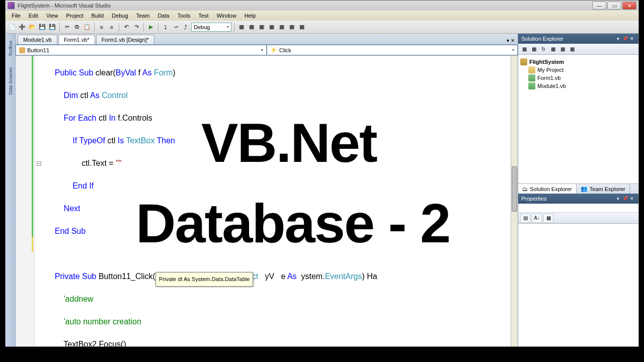 Image resolution: width=644 pixels, height=362 pixels. Describe the element at coordinates (102, 27) in the screenshot. I see `comment-icon: ≡` at that location.